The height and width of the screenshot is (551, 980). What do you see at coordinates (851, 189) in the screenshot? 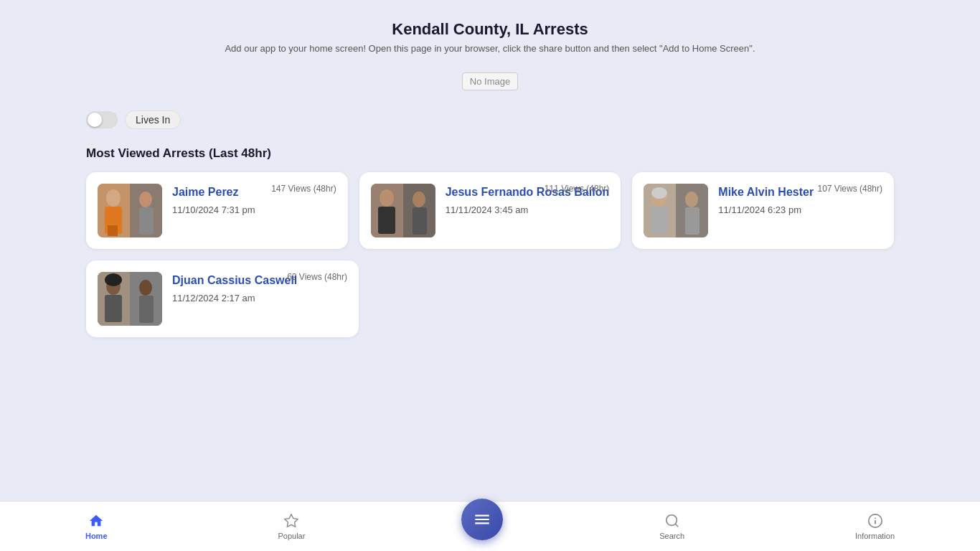
I see `card-views-3: 107 Views (48hr)` at bounding box center [851, 189].